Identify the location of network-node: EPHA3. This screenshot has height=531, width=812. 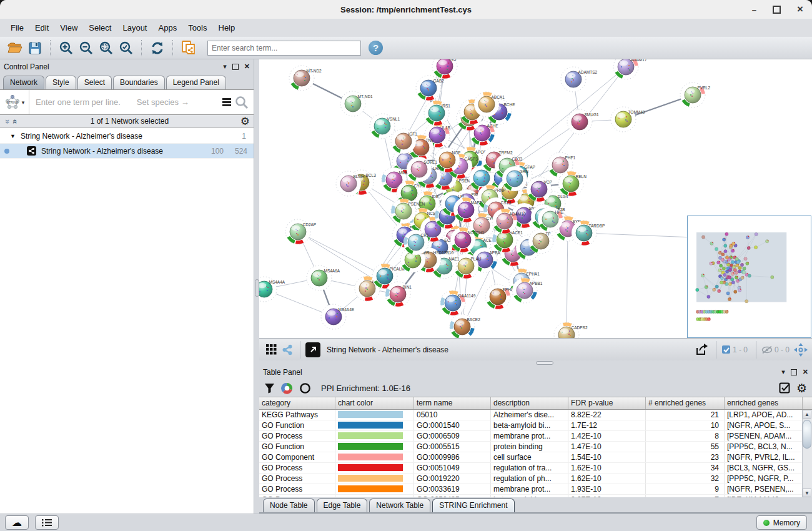
(501, 297).